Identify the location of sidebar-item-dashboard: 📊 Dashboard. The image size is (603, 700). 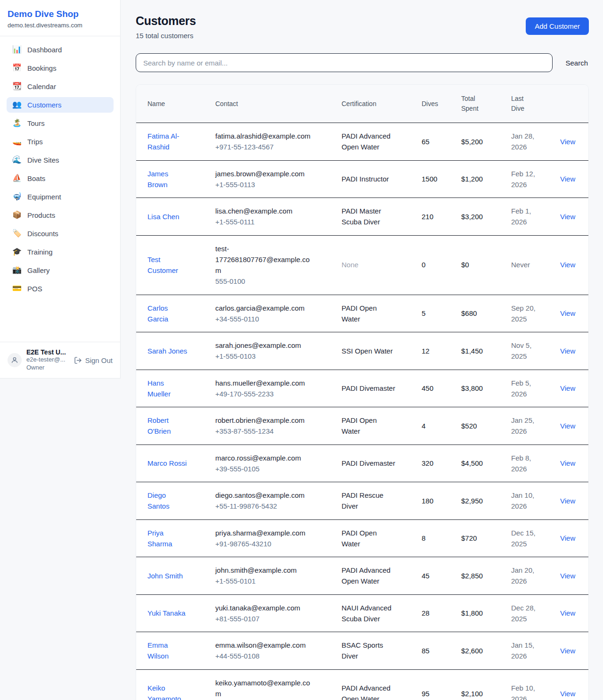
(60, 50).